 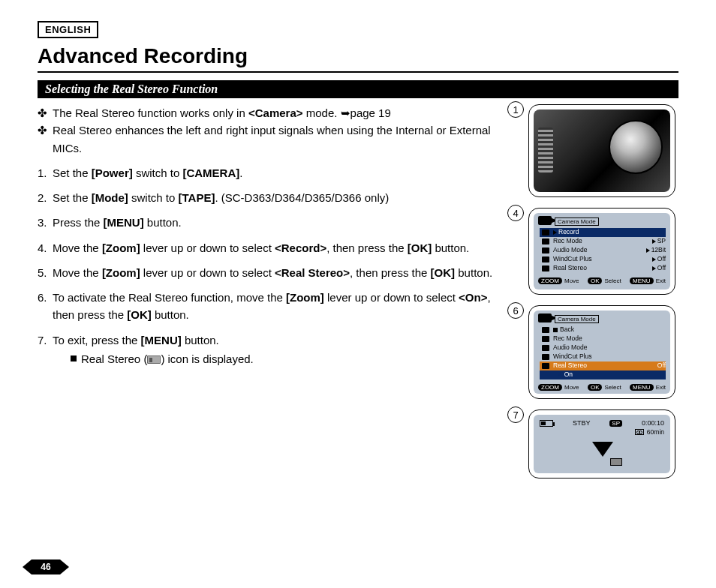 What do you see at coordinates (276, 222) in the screenshot?
I see `step: 3.Press the [MENU] button.` at bounding box center [276, 222].